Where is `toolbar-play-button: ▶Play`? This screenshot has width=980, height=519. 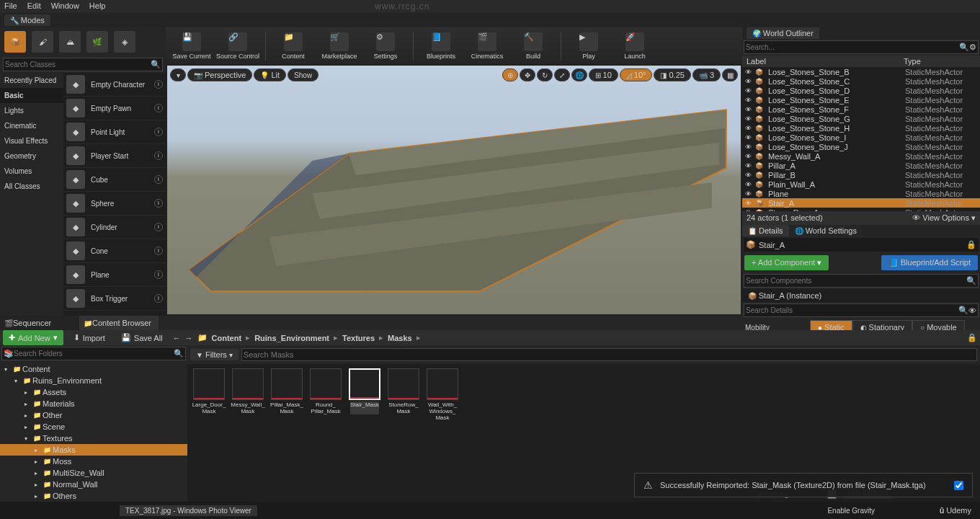
toolbar-play-button: ▶Play is located at coordinates (589, 46).